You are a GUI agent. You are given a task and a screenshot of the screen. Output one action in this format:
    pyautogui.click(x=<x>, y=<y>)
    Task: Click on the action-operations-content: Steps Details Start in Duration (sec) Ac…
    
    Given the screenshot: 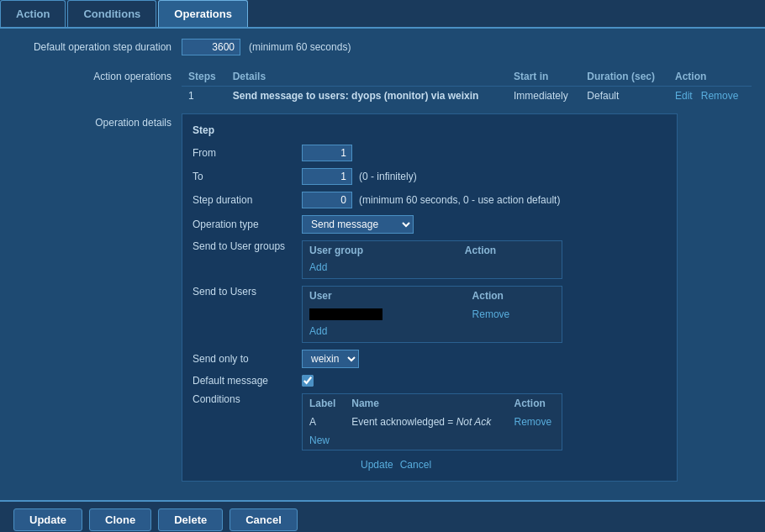 What is the action you would take?
    pyautogui.click(x=467, y=86)
    